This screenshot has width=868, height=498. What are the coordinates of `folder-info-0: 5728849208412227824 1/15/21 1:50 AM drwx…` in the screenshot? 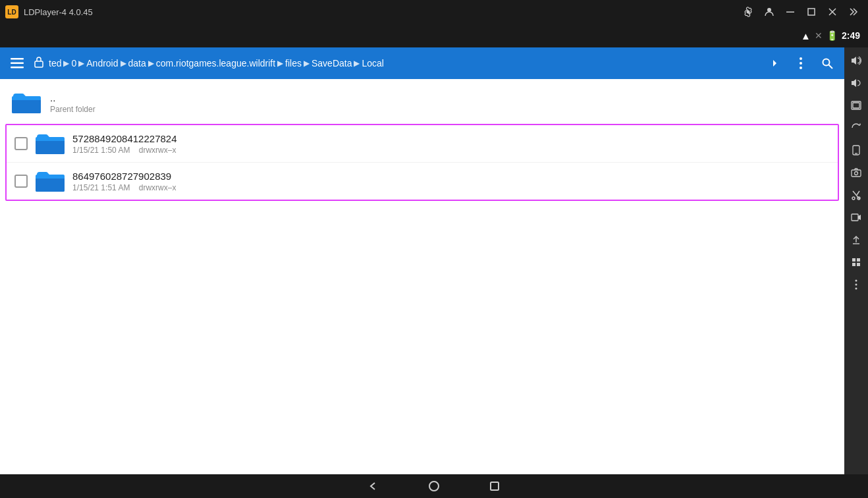 It's located at (451, 144).